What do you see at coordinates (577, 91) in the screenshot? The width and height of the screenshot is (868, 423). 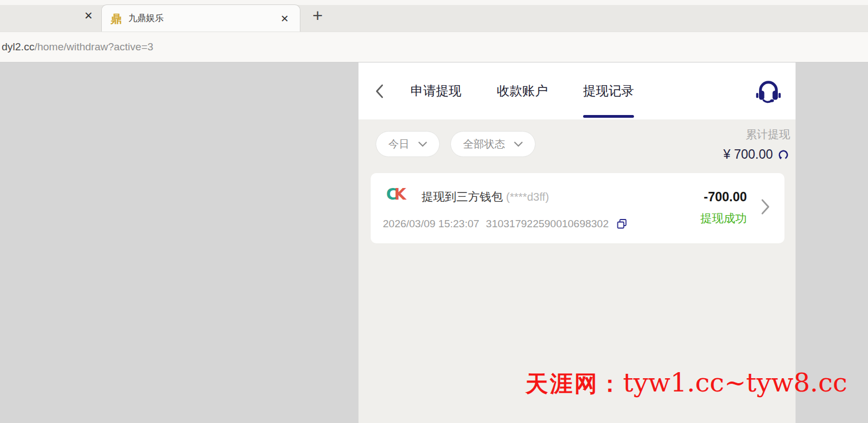 I see `panel-header: 申请提现 收款账户 提现记录` at bounding box center [577, 91].